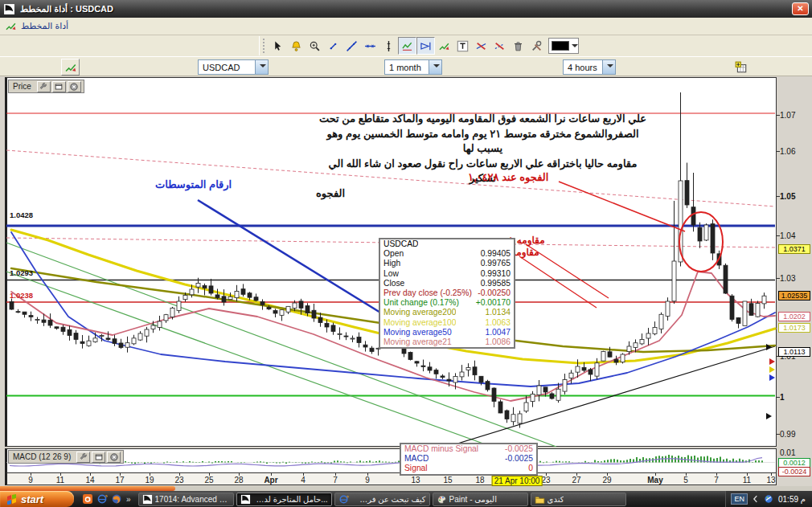  Describe the element at coordinates (333, 46) in the screenshot. I see `trendline-tool-button` at that location.